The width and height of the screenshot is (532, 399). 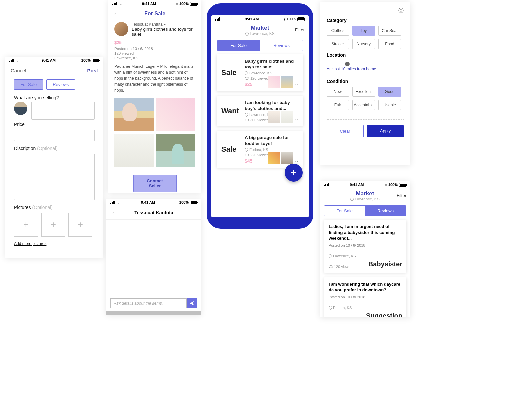 I want to click on suggestion-3: Hellos, so click(x=186, y=313).